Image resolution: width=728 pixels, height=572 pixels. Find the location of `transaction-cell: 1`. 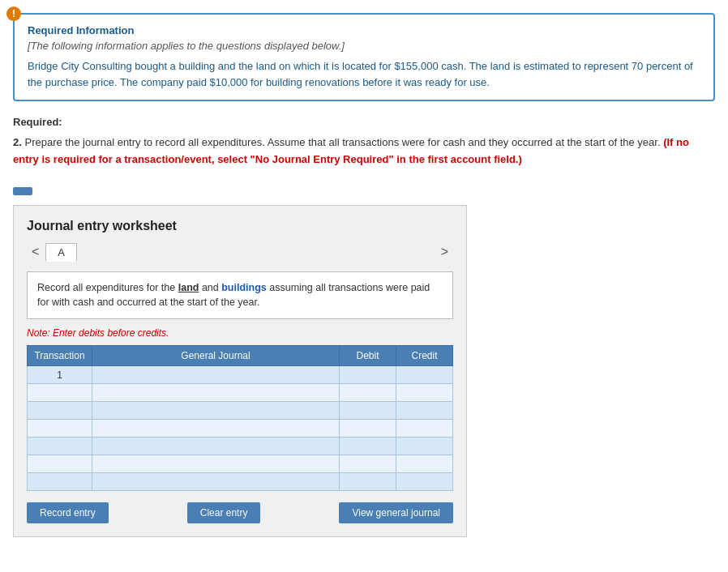

transaction-cell: 1 is located at coordinates (60, 375).